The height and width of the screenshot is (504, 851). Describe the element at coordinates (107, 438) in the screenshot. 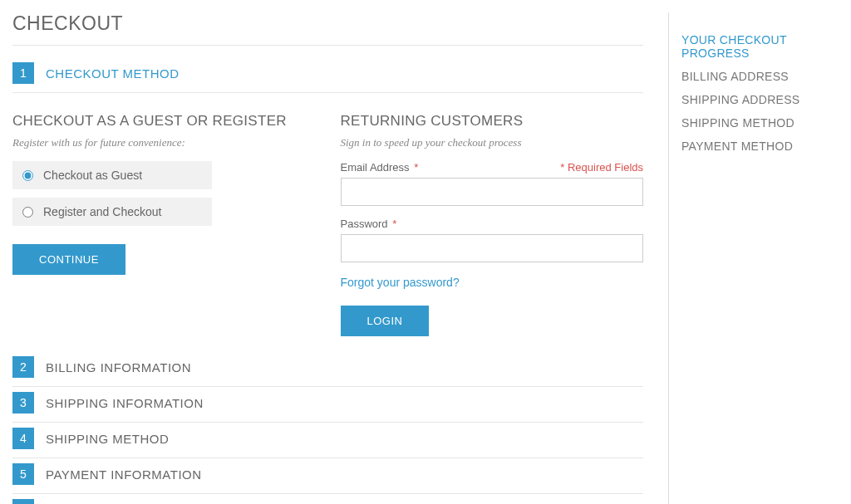

I see `step-4-title: SHIPPING METHOD` at that location.